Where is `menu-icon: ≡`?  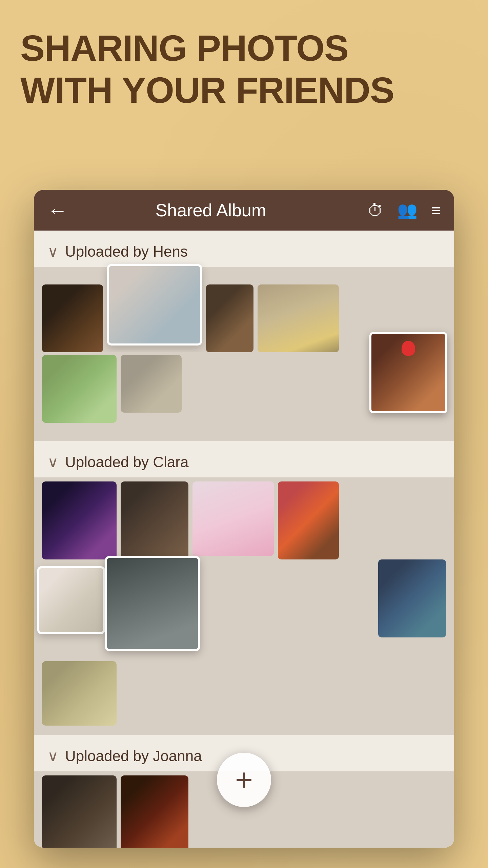 menu-icon: ≡ is located at coordinates (436, 210).